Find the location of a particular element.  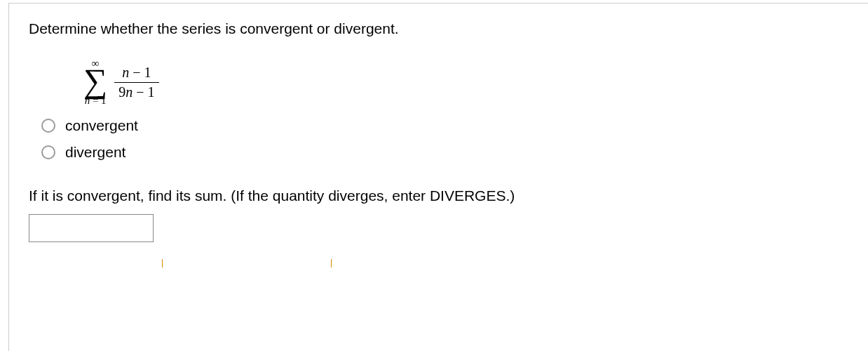

numer-op: − is located at coordinates (136, 72).